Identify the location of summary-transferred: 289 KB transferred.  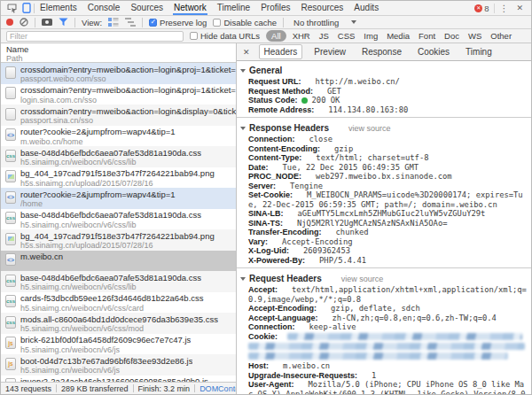
(95, 389).